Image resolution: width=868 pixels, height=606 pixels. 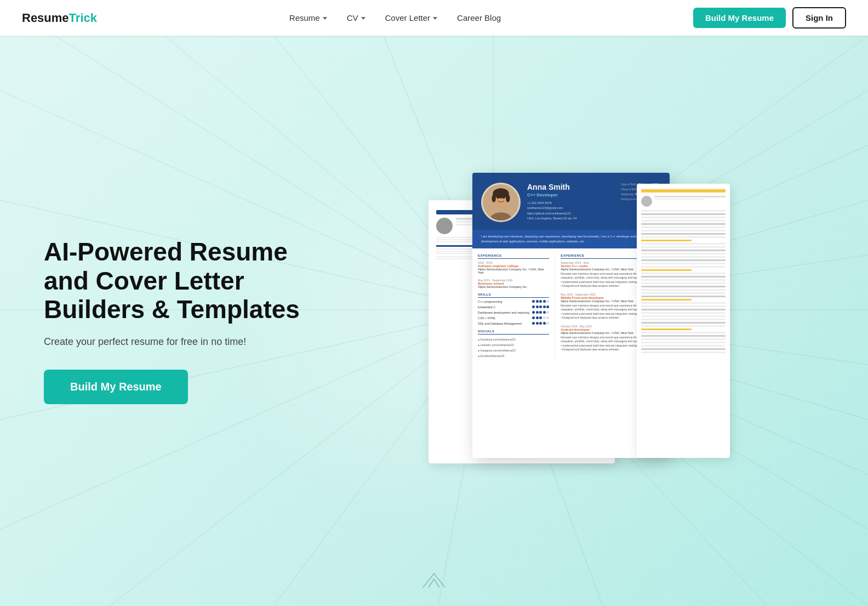 What do you see at coordinates (487, 318) in the screenshot?
I see `skill-name: CSS + HTML` at bounding box center [487, 318].